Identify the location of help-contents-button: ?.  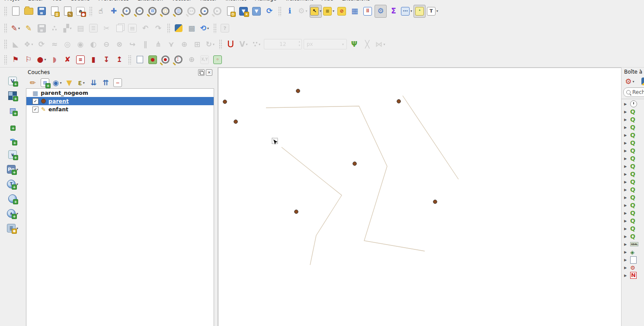
(225, 28).